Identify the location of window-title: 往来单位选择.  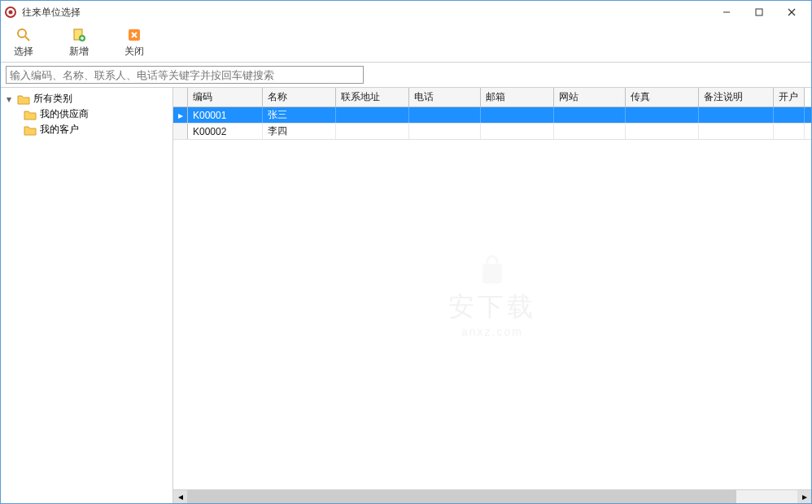
(366, 13).